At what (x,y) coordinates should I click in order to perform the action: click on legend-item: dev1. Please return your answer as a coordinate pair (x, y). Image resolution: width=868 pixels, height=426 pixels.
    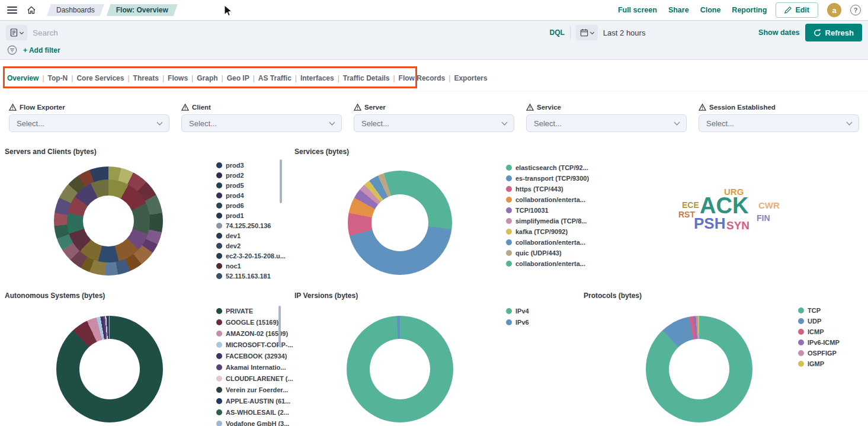
    Looking at the image, I should click on (251, 236).